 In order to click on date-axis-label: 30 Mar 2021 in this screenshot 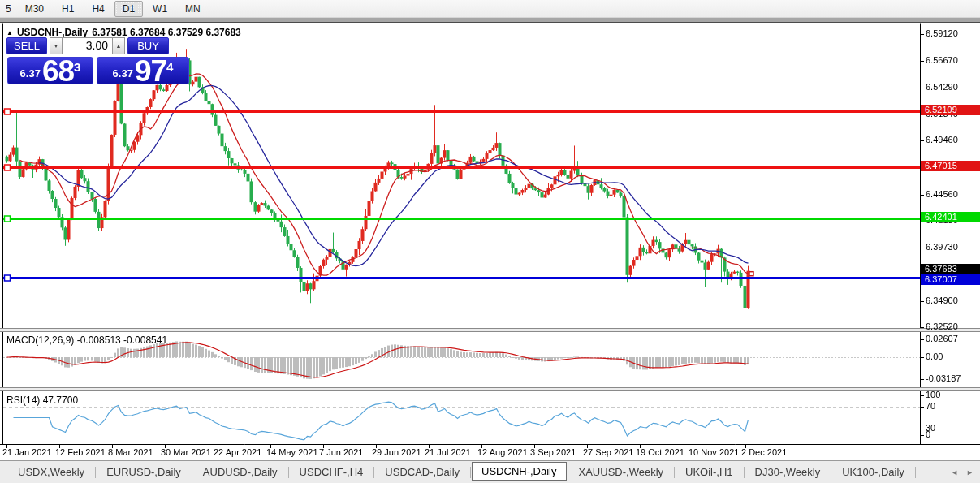, I will do `click(186, 452)`.